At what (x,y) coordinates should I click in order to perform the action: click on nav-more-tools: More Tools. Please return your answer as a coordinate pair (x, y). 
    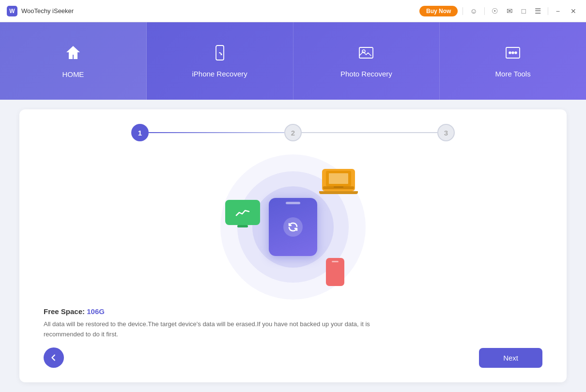
    Looking at the image, I should click on (513, 61).